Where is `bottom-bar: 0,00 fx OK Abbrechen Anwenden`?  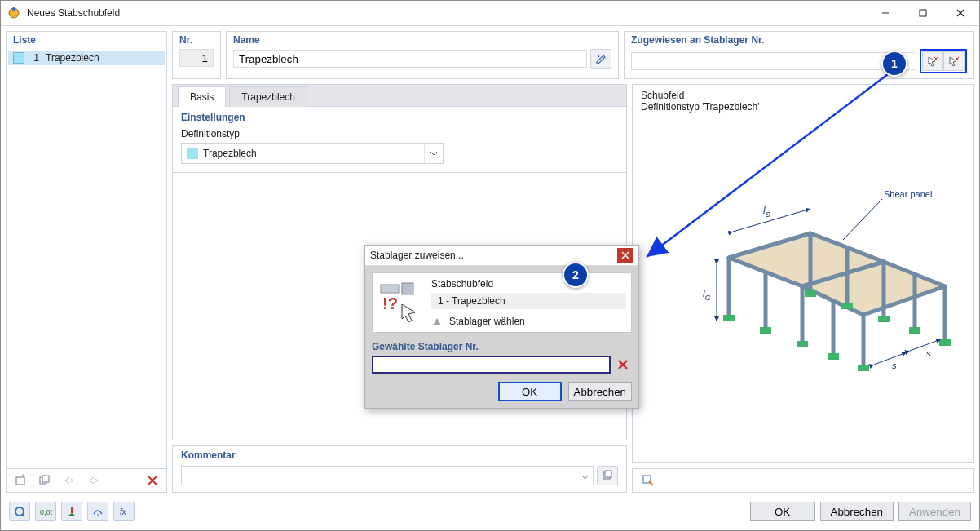
bottom-bar: 0,00 fx OK Abbrechen Anwenden is located at coordinates (490, 511).